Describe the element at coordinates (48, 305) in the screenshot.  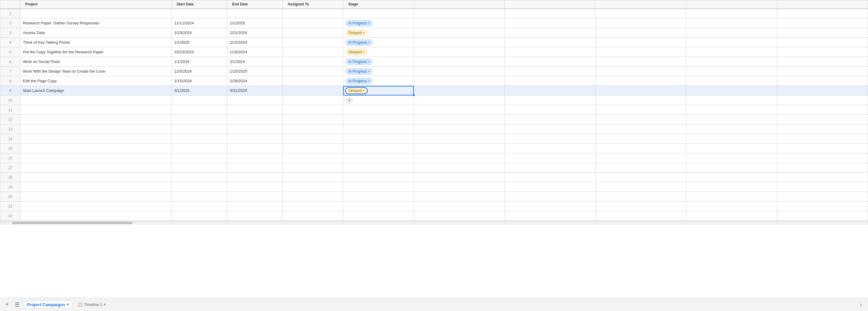
I see `active-tab-project-campaigns: Project Campaigns ▾` at that location.